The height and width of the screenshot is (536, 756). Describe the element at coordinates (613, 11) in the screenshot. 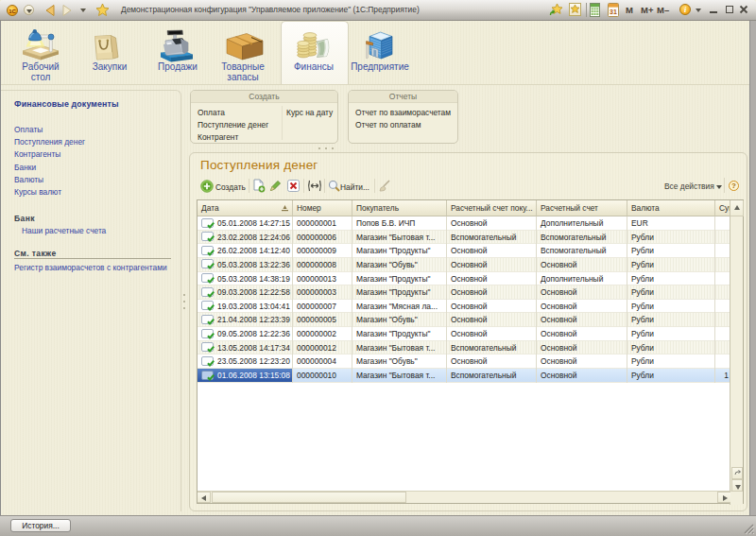

I see `svg-text: 31` at that location.